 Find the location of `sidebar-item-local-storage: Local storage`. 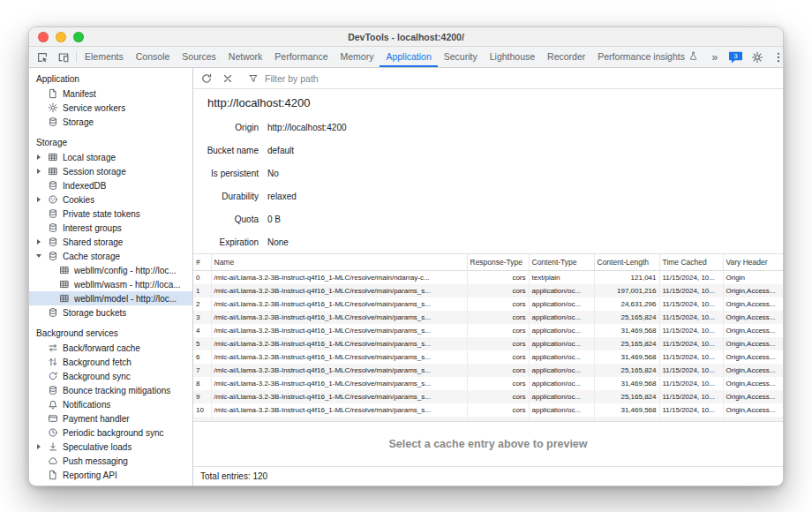

sidebar-item-local-storage: Local storage is located at coordinates (111, 157).